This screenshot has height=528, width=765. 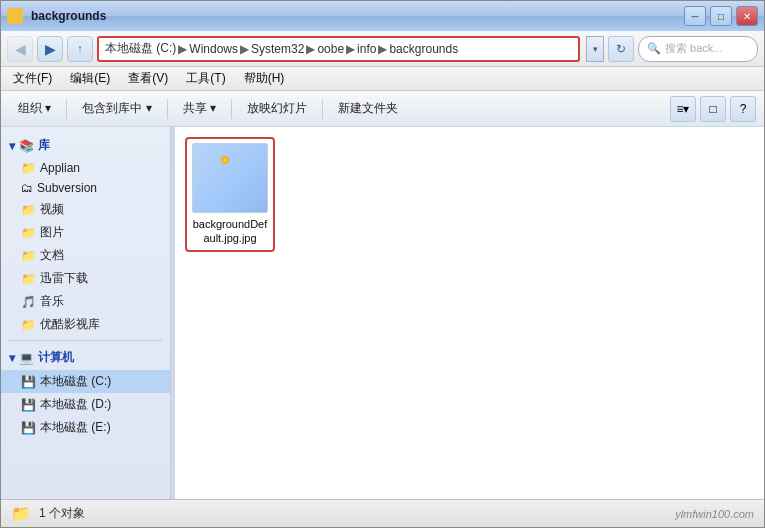 I want to click on up-button: ↑, so click(x=80, y=49).